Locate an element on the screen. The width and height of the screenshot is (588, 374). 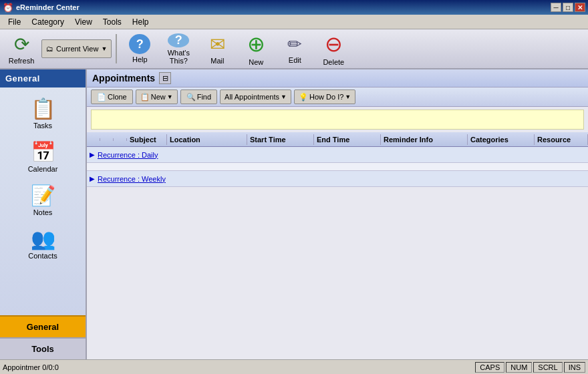
current-view-icon: 🗂 is located at coordinates (49, 49).